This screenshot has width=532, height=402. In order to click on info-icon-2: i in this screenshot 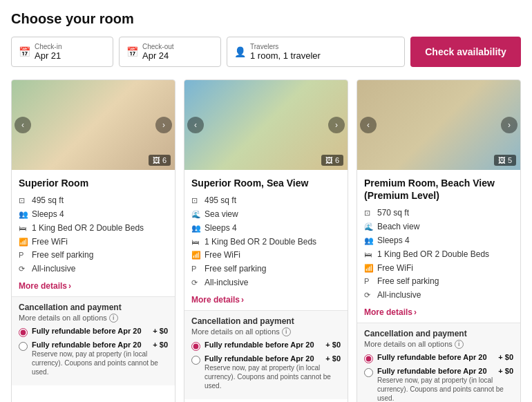, I will do `click(286, 332)`.